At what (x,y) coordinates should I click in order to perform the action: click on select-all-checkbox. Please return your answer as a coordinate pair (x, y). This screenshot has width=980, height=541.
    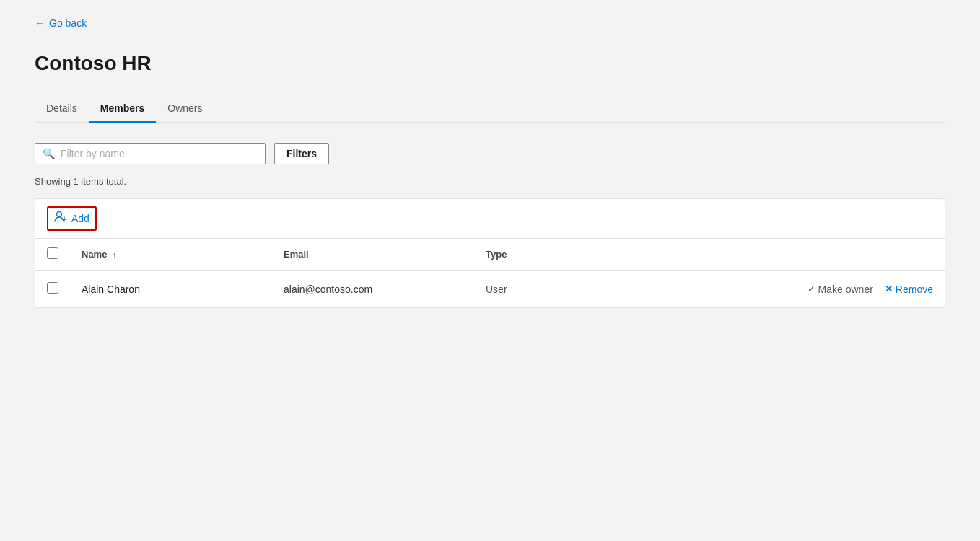
    Looking at the image, I should click on (53, 253).